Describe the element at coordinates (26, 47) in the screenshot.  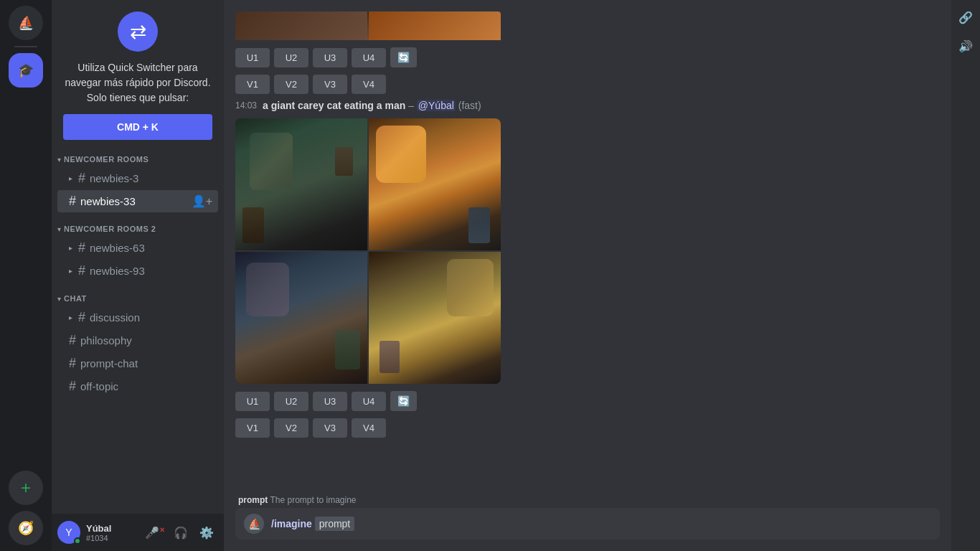
I see `server-divider` at that location.